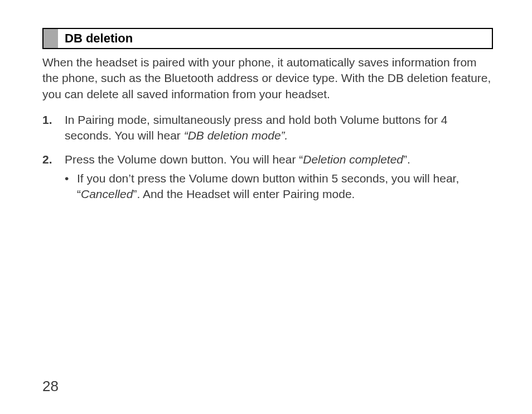 The image size is (532, 414). What do you see at coordinates (107, 194) in the screenshot?
I see `sub-quote: Cancelled` at bounding box center [107, 194].